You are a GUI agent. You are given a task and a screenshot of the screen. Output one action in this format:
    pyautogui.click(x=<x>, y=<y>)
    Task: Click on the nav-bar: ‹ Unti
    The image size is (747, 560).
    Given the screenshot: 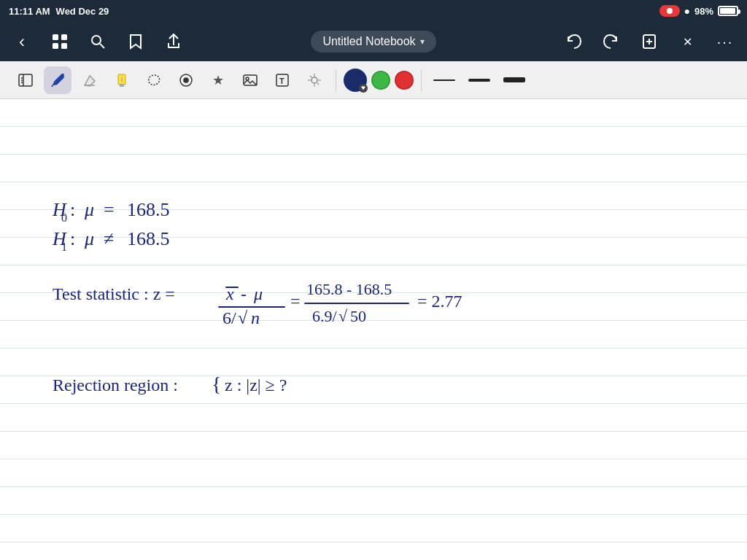 What is the action you would take?
    pyautogui.click(x=374, y=42)
    